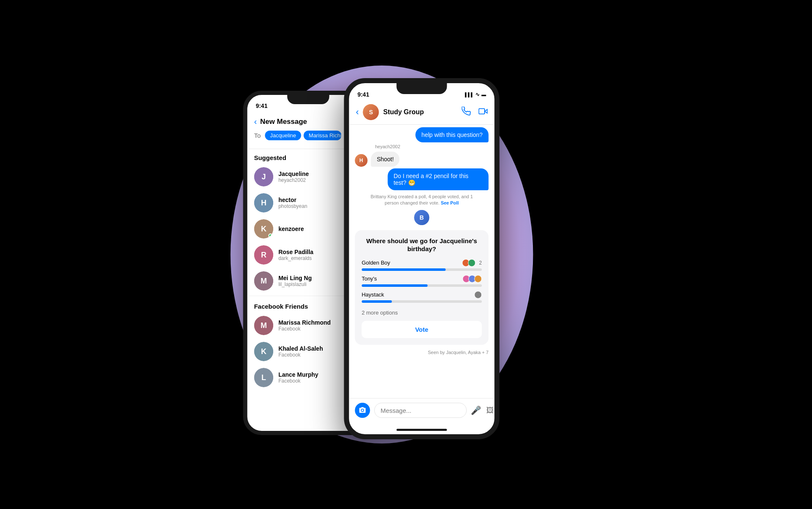  What do you see at coordinates (293, 180) in the screenshot?
I see `contact-handle-jacqueline: heyach2002` at bounding box center [293, 180].